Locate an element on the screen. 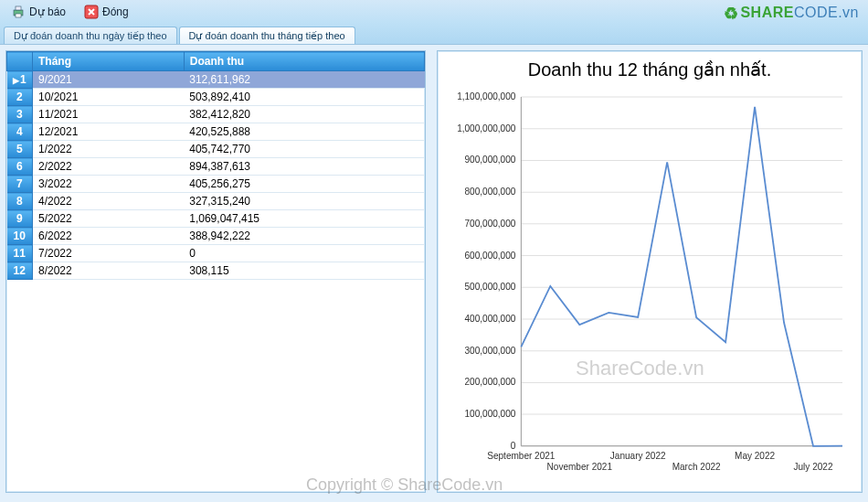 This screenshot has width=868, height=502. cell-doanhthu: 503,892,410 is located at coordinates (303, 97).